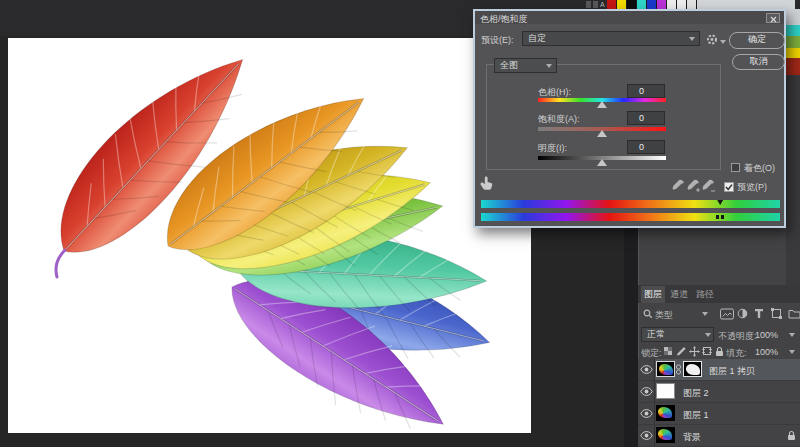 Image resolution: width=800 pixels, height=447 pixels. What do you see at coordinates (793, 148) in the screenshot?
I see `swatches-panel-sliver` at bounding box center [793, 148].